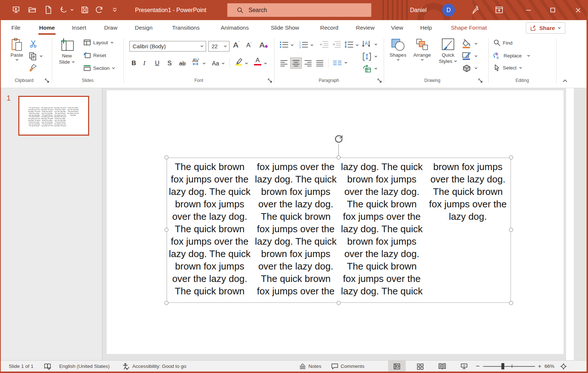 The height and width of the screenshot is (373, 588). Describe the element at coordinates (216, 63) in the screenshot. I see `change-case-button: Aa` at that location.